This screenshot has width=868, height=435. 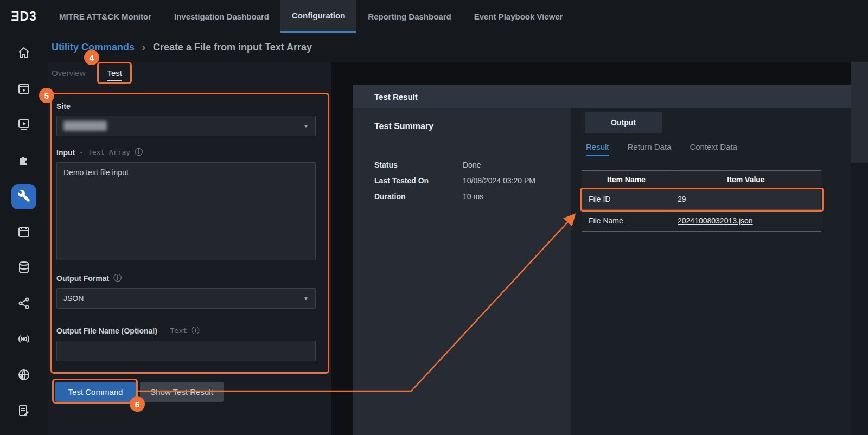 What do you see at coordinates (24, 16) in the screenshot?
I see `d3-logo: ƎD3` at bounding box center [24, 16].